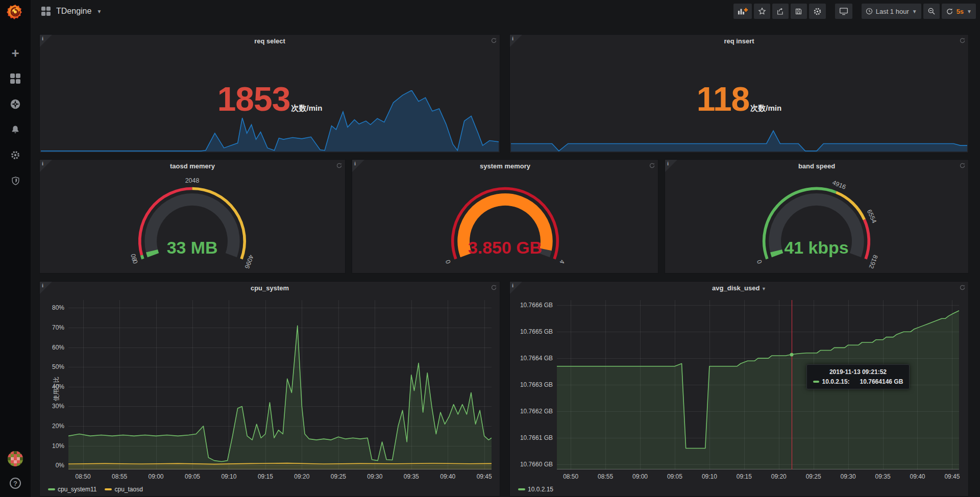 This screenshot has width=980, height=497. I want to click on panel-band-speed: i band speed 049166554819241 kbps, so click(817, 216).